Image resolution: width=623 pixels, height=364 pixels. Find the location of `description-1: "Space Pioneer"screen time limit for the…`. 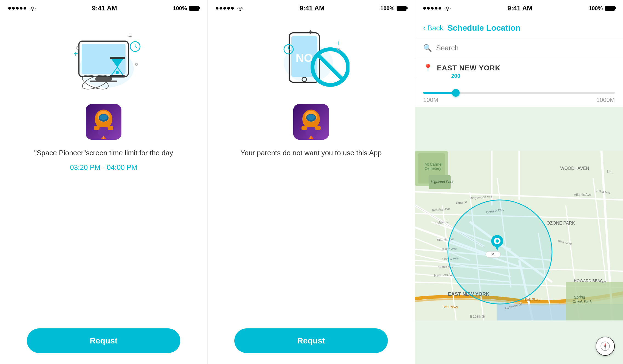

description-1: "Space Pioneer"screen time limit for the… is located at coordinates (104, 153).